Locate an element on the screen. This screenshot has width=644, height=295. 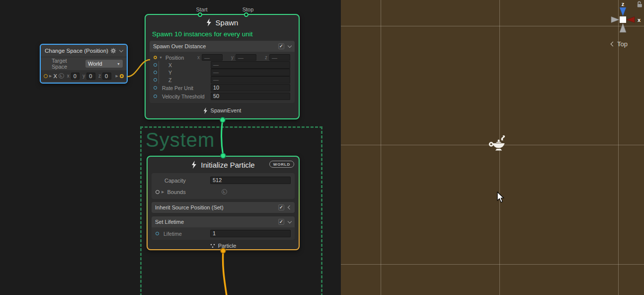
particle-output-label: Particle is located at coordinates (228, 246).